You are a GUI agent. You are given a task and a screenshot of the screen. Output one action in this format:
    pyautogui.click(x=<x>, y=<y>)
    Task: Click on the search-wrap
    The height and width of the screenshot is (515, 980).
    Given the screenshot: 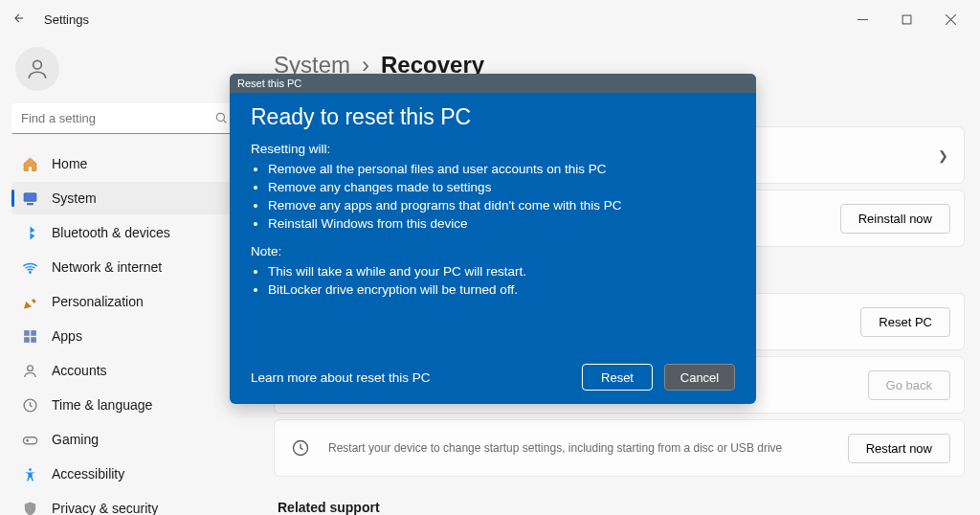 What is the action you would take?
    pyautogui.click(x=124, y=119)
    